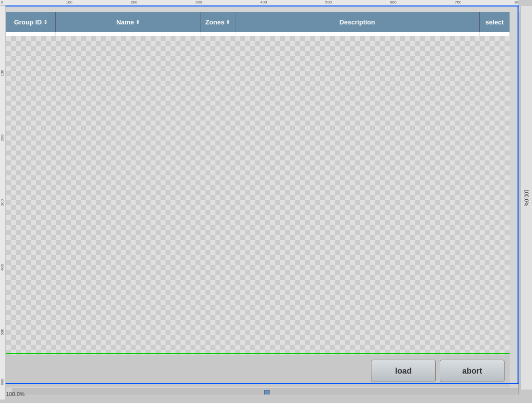  Describe the element at coordinates (393, 2) in the screenshot. I see `ruler-mark-600: 600` at that location.